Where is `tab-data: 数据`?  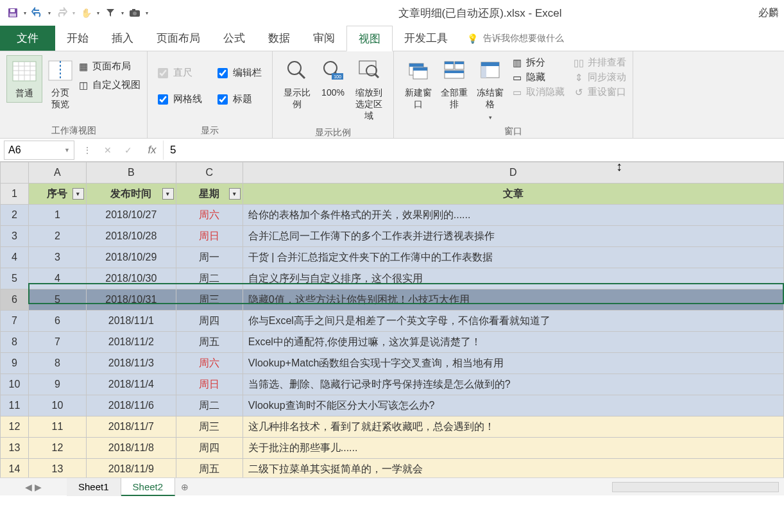 tab-data: 数据 is located at coordinates (279, 39).